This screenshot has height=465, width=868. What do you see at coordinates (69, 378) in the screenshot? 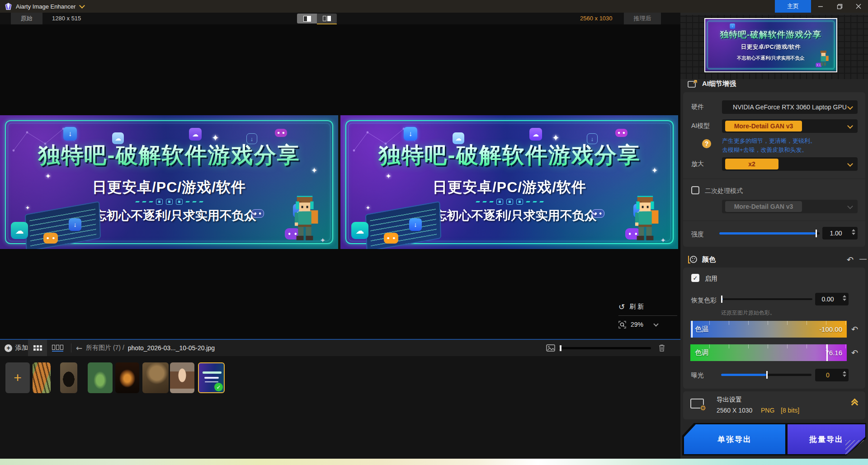
I see `thumbnail-butterfly` at bounding box center [69, 378].